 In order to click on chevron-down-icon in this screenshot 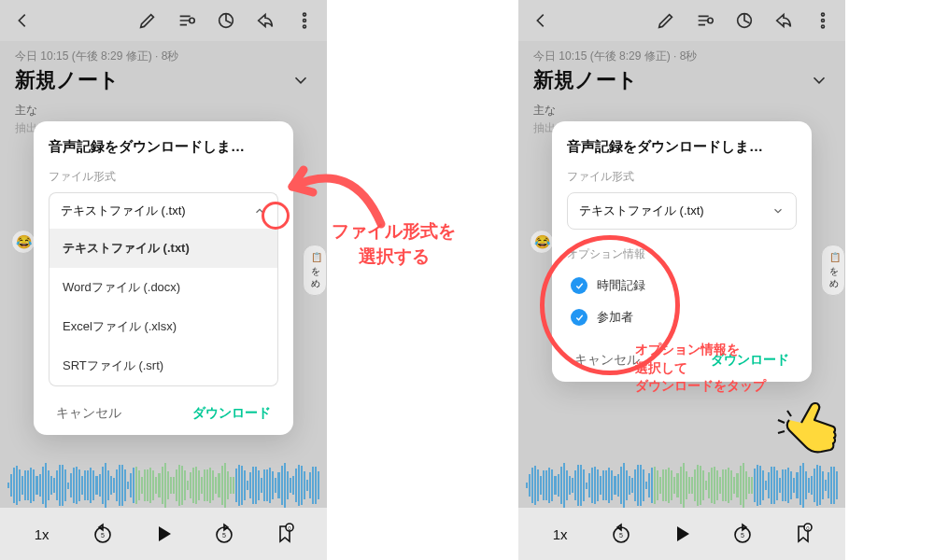, I will do `click(778, 211)`.